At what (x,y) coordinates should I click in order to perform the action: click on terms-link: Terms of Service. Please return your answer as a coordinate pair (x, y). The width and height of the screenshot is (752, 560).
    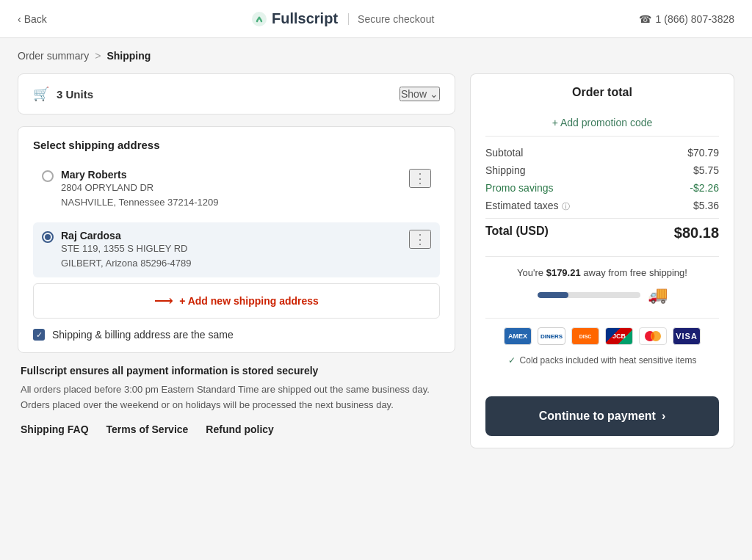
    Looking at the image, I should click on (148, 429).